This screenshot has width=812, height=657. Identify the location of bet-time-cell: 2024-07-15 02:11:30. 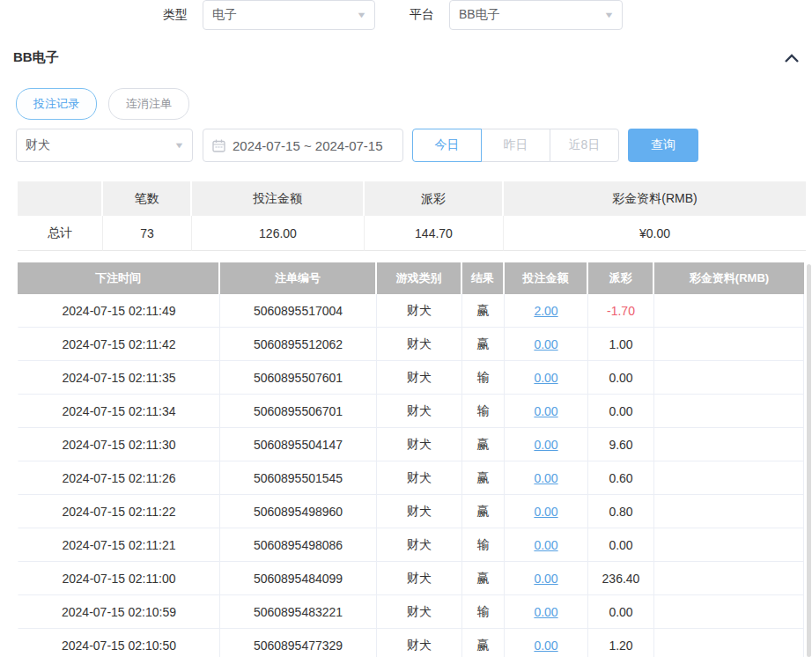
(119, 445).